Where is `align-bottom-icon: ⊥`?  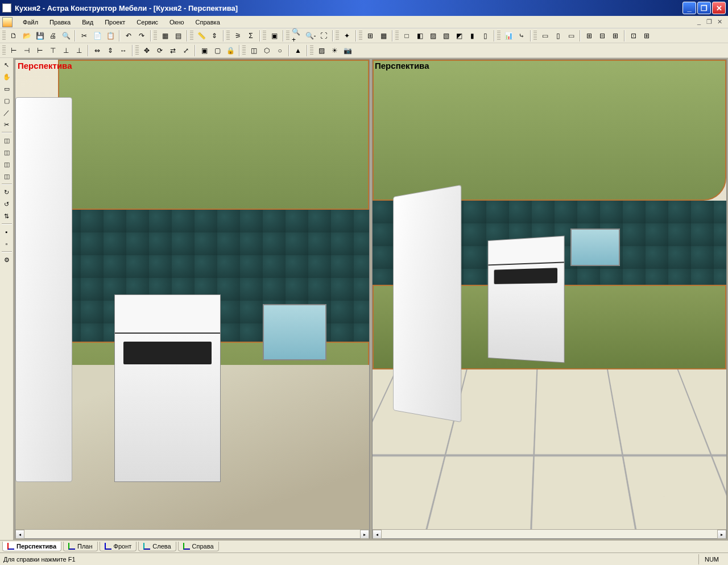
align-bottom-icon: ⊥ is located at coordinates (79, 51).